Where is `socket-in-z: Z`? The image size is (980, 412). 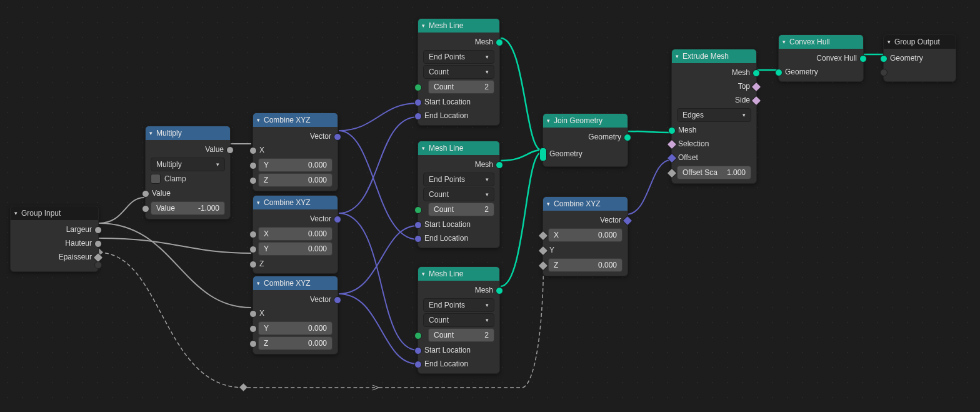 socket-in-z: Z is located at coordinates (295, 264).